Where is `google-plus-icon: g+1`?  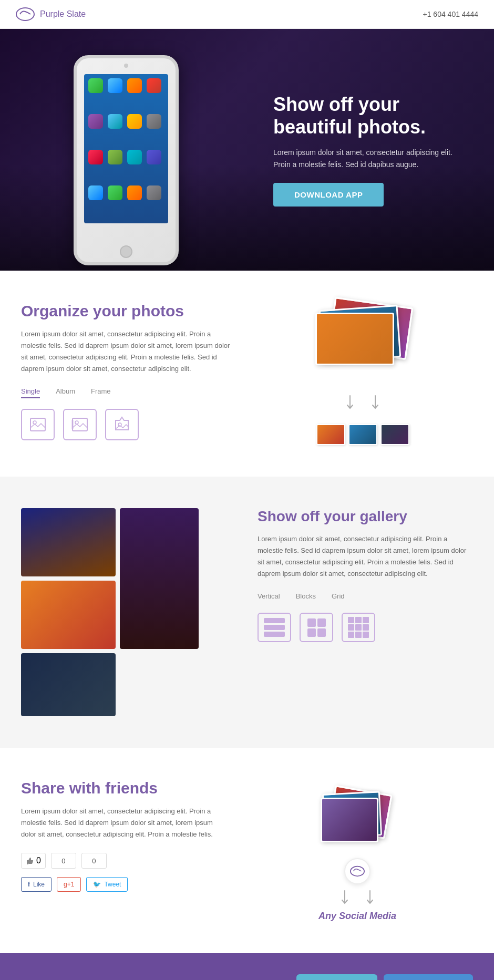 google-plus-icon: g+1 is located at coordinates (69, 884).